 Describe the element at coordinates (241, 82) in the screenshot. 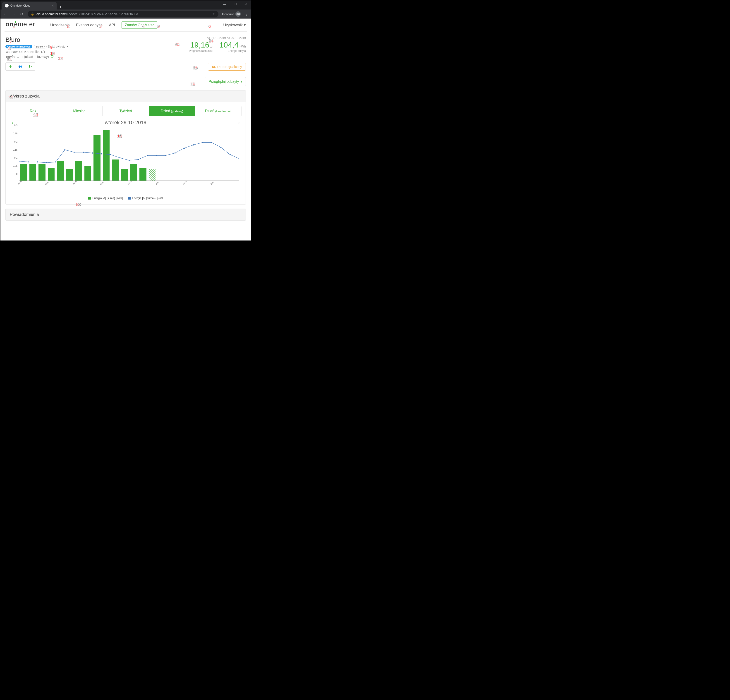

I see `chevron-right-icon: ›` at that location.